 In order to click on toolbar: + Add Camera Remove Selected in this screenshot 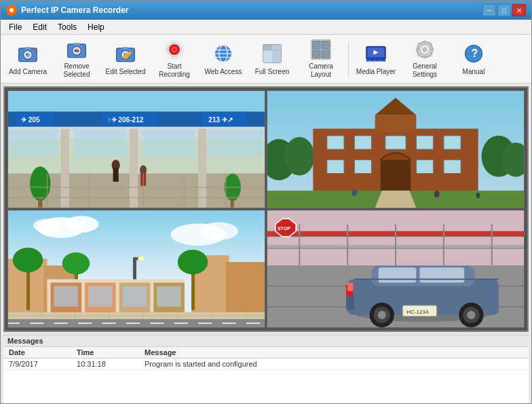, I will do `click(266, 59)`.